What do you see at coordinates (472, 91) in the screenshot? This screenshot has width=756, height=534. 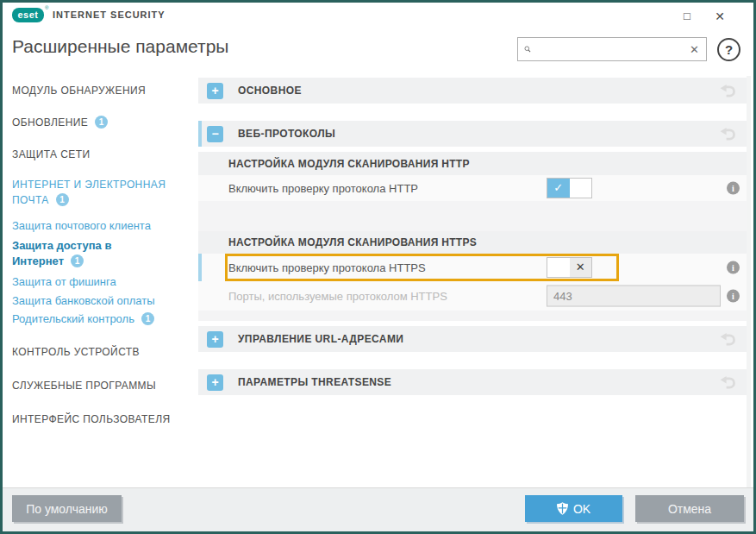 I see `section-basic: + ОСНОВНОЕ` at bounding box center [472, 91].